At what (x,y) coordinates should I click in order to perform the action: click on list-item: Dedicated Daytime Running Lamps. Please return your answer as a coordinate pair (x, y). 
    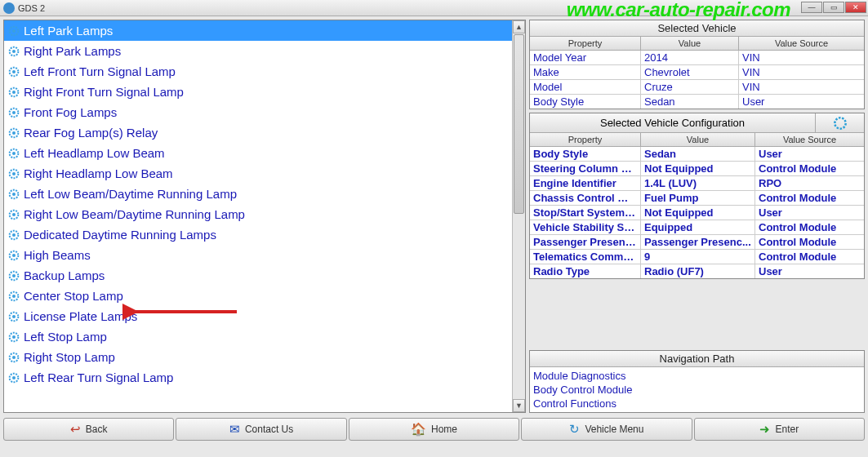
    Looking at the image, I should click on (258, 235).